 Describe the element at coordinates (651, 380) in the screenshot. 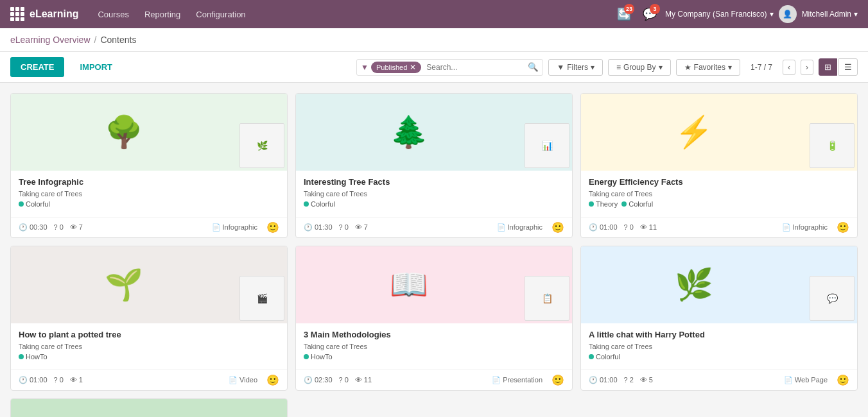

I see `views-value: 5` at that location.